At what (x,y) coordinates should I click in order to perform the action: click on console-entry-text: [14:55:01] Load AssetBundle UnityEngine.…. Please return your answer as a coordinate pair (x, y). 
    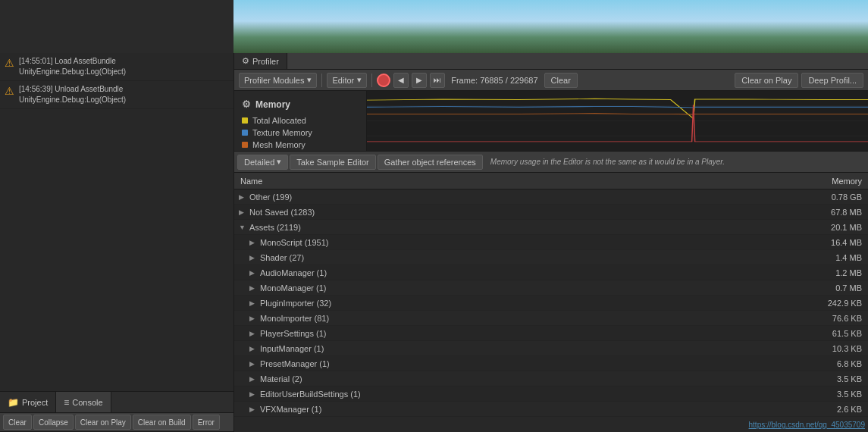
    Looking at the image, I should click on (73, 67).